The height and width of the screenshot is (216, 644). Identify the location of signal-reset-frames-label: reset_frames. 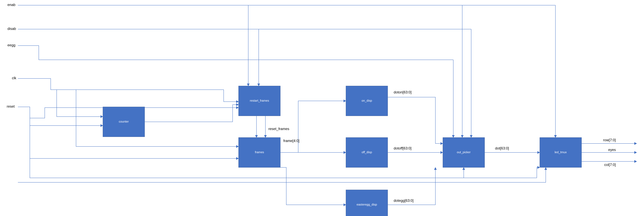
(279, 129).